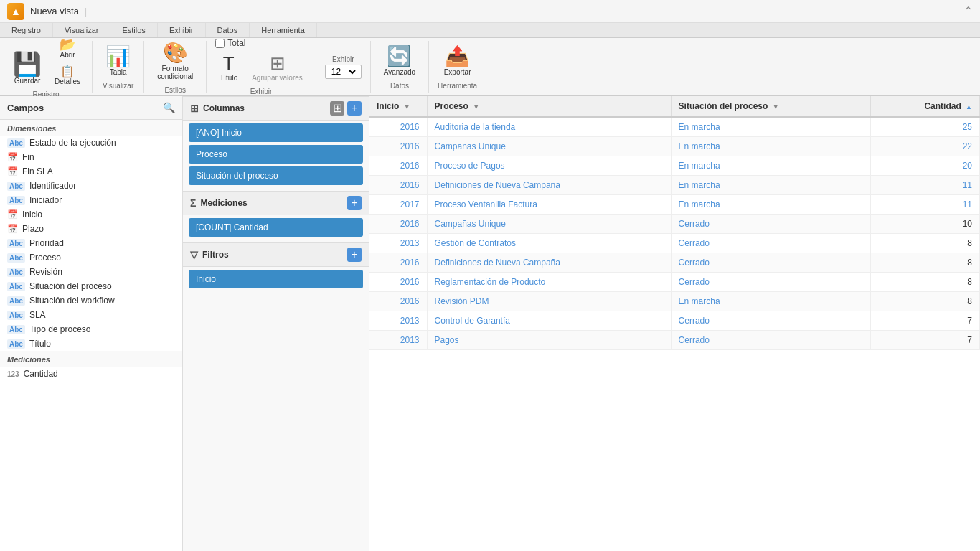 Image resolution: width=980 pixels, height=551 pixels. Describe the element at coordinates (67, 76) in the screenshot. I see `details-button: 📋 Detalles` at that location.